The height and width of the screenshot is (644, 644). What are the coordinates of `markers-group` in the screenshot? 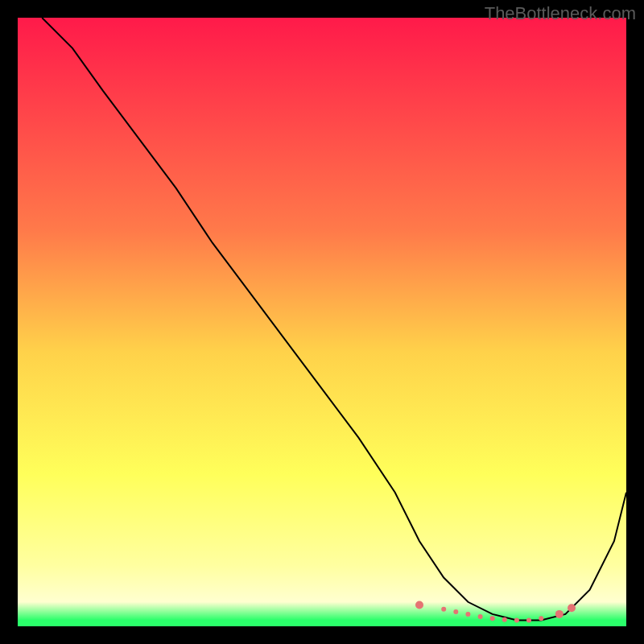 It's located at (496, 612).